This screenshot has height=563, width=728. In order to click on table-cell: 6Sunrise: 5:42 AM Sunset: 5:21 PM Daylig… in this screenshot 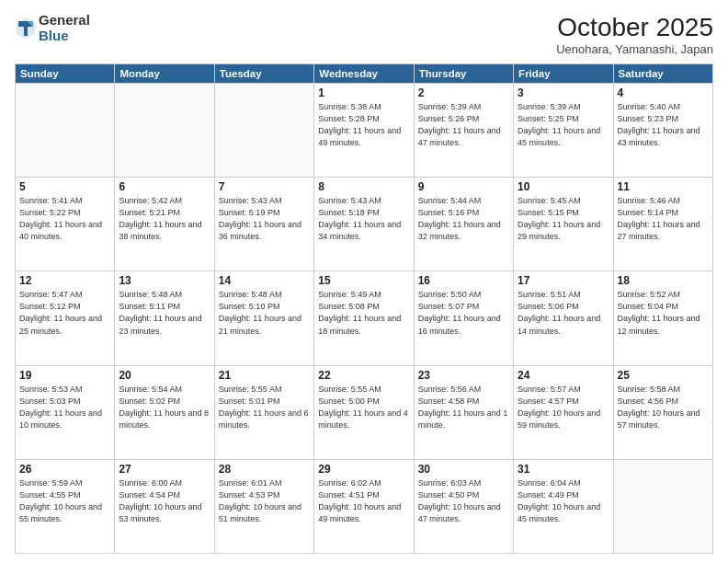, I will do `click(165, 224)`.